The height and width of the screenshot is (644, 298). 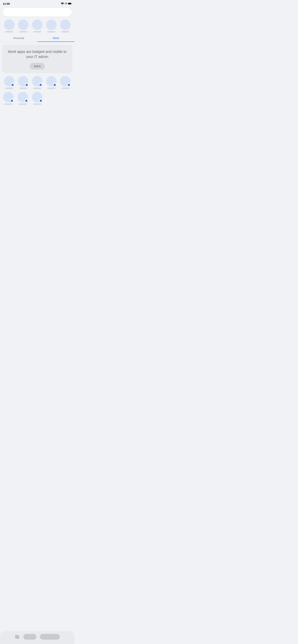 I want to click on tab-work: Work, so click(x=56, y=38).